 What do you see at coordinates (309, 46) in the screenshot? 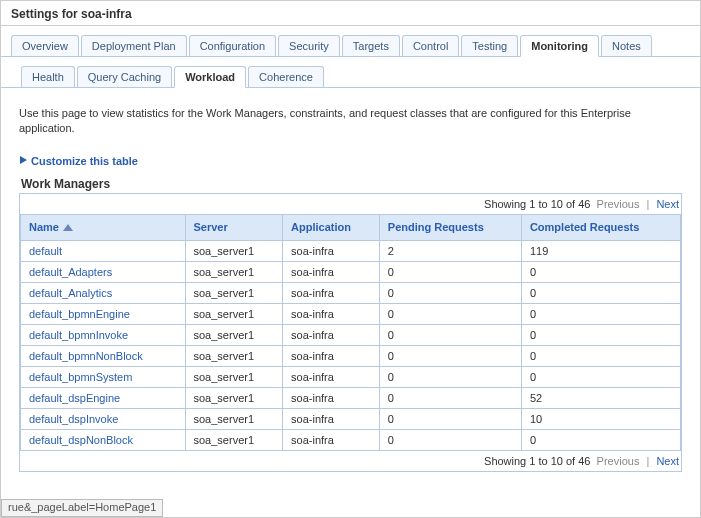
I see `tab-security: Security` at bounding box center [309, 46].